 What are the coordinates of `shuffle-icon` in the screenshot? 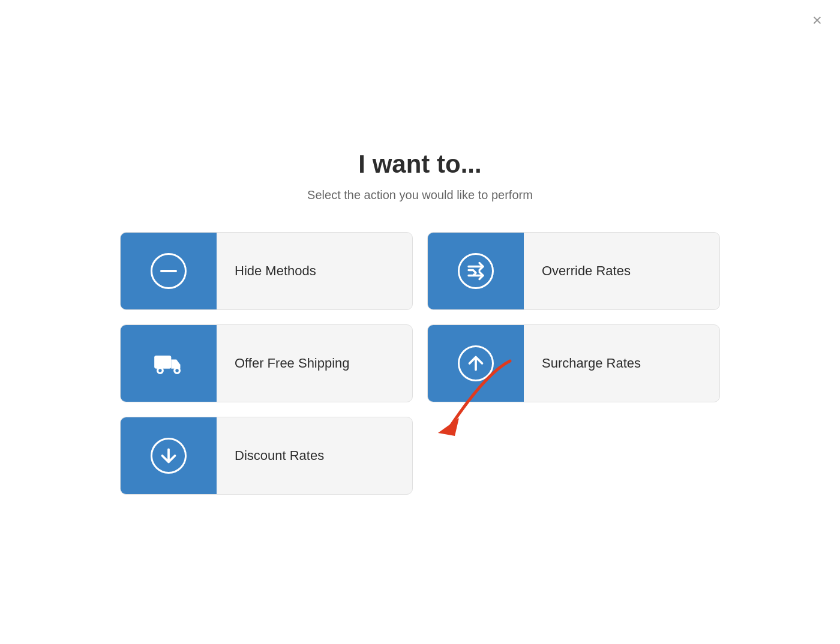 It's located at (476, 271).